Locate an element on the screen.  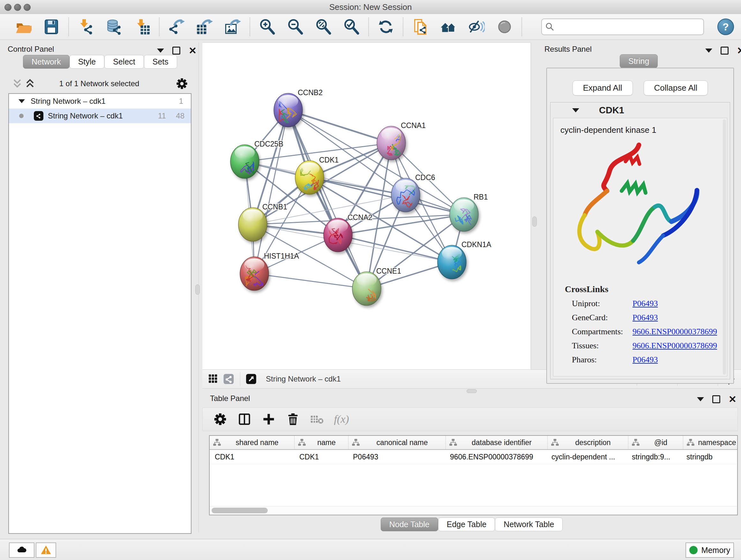
network-node-ccnb1: CCNB1 is located at coordinates (263, 222).